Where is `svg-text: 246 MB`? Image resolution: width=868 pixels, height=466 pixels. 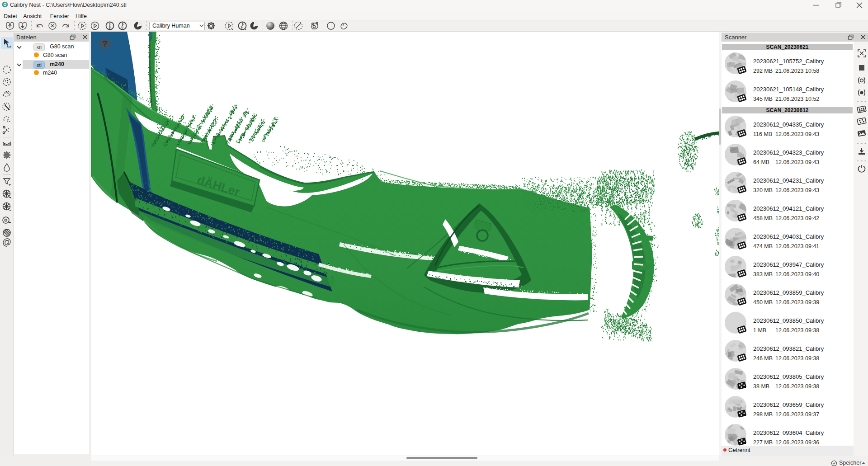
svg-text: 246 MB is located at coordinates (763, 358).